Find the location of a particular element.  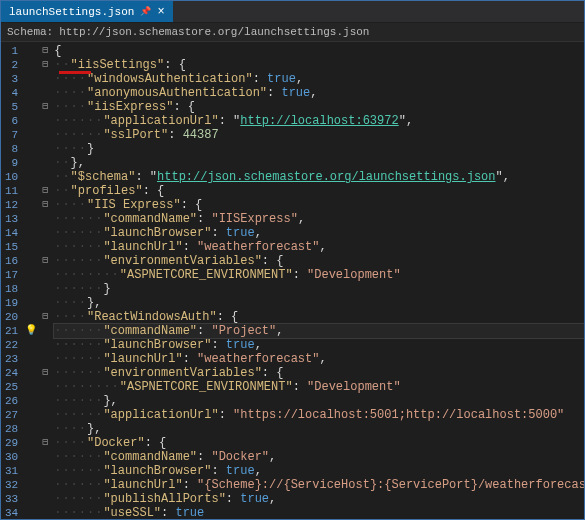

json-key: "useSSL" is located at coordinates (132, 512).